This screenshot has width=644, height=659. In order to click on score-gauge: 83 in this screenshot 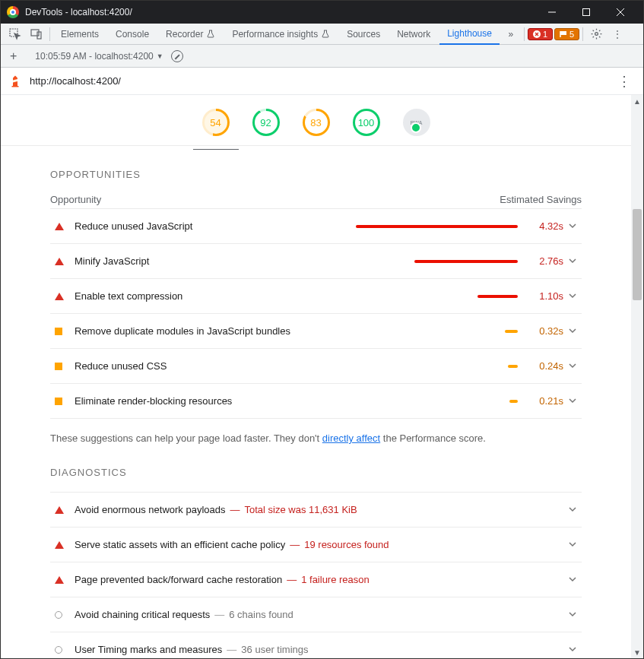, I will do `click(316, 122)`.